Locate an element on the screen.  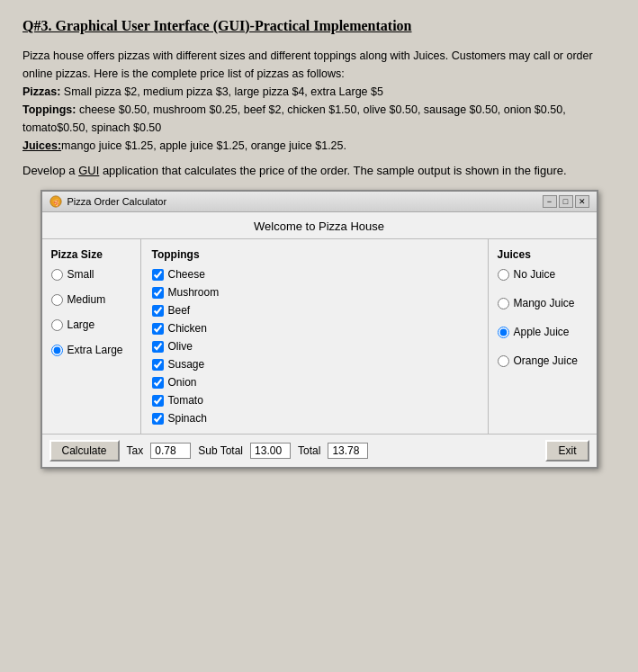
topping-tomato-cb is located at coordinates (158, 401).